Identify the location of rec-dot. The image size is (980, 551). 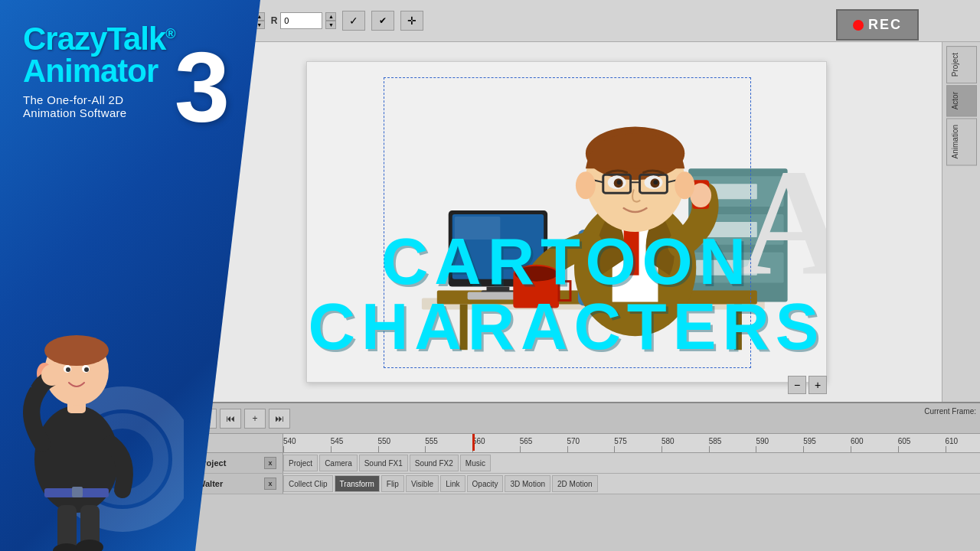
(858, 25).